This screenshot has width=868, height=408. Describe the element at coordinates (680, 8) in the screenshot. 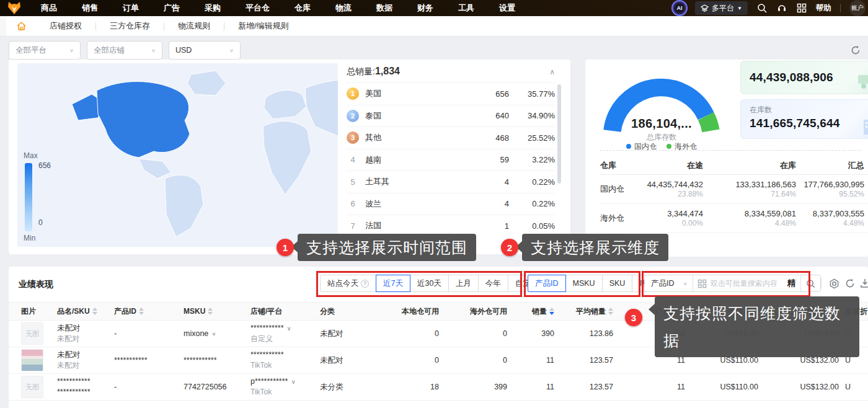

I see `ai-assistant-button: AI` at that location.